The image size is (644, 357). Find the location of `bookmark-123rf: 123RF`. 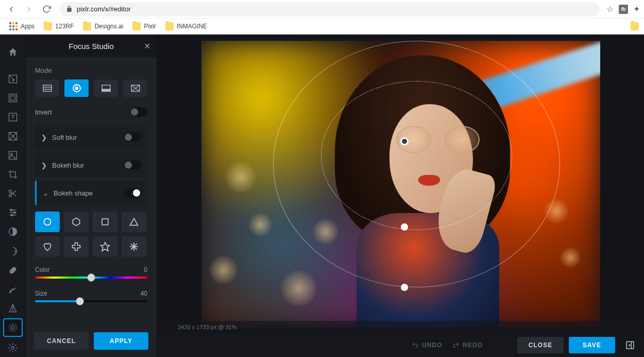

bookmark-123rf: 123RF is located at coordinates (59, 26).